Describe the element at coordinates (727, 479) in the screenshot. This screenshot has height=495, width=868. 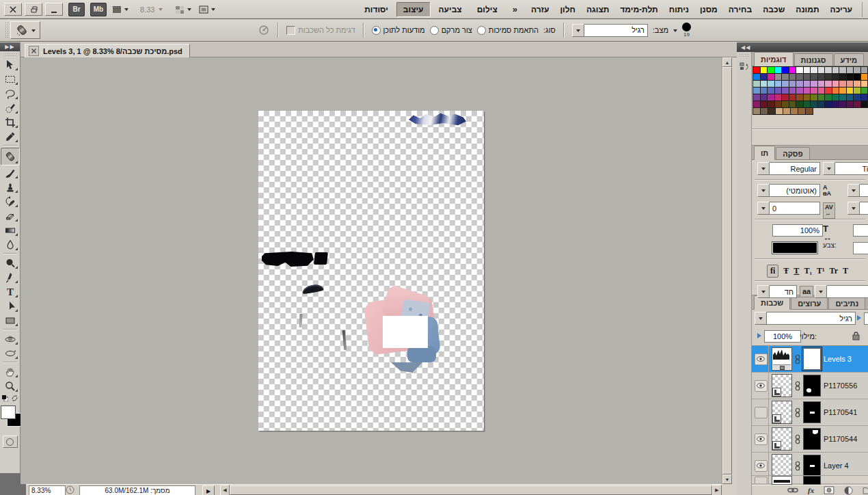
I see `scroll-down-button: ▼` at that location.